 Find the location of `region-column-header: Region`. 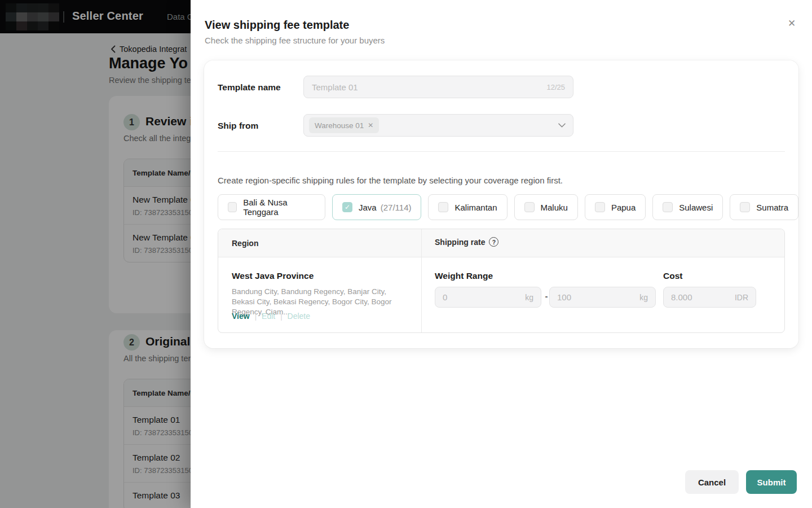

region-column-header: Region is located at coordinates (245, 243).